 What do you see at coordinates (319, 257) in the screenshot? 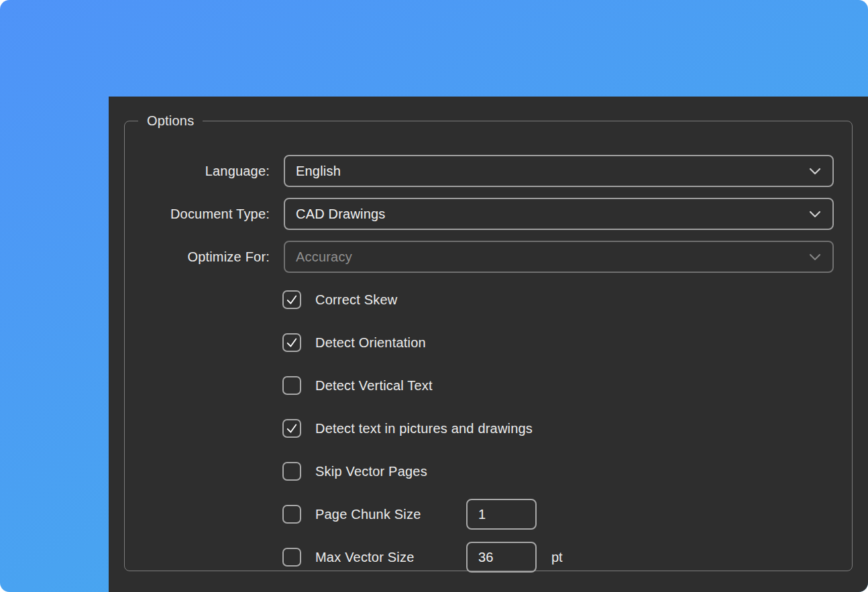
I see `optimize-for-select-value: Accuracy` at bounding box center [319, 257].